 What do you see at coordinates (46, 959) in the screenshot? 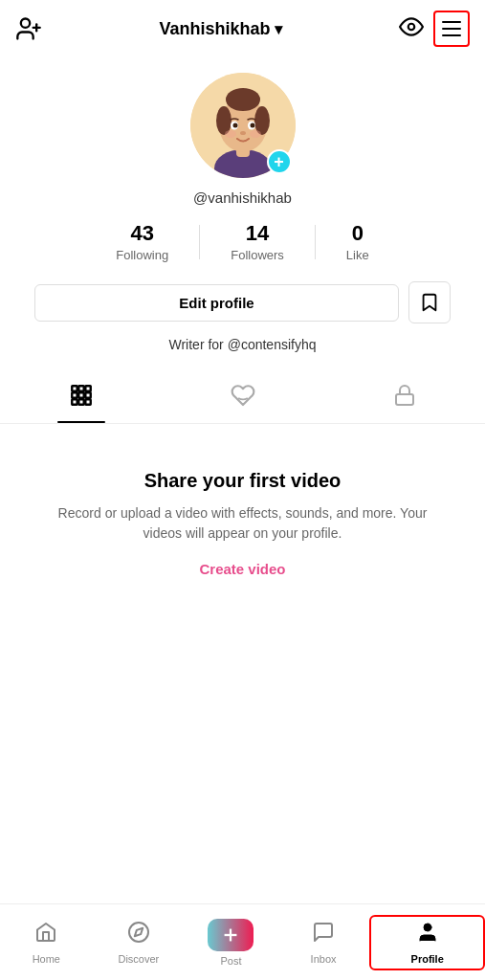
I see `nav-home-label: Home` at bounding box center [46, 959].